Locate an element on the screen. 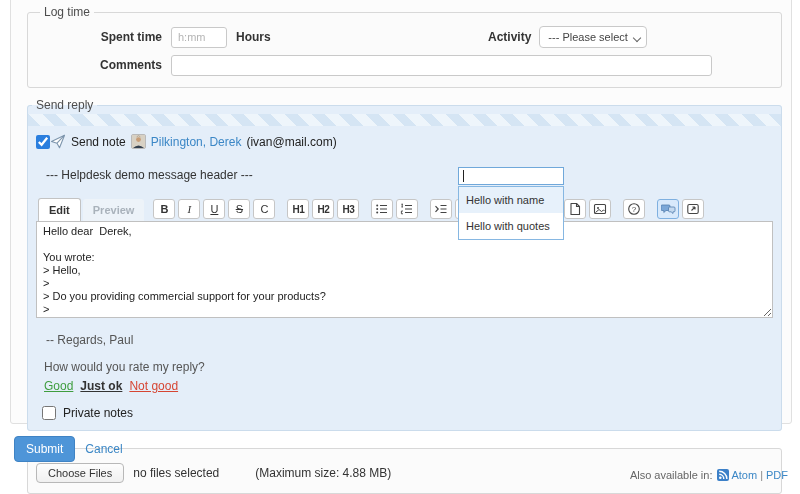  unordered-list-icon is located at coordinates (382, 209).